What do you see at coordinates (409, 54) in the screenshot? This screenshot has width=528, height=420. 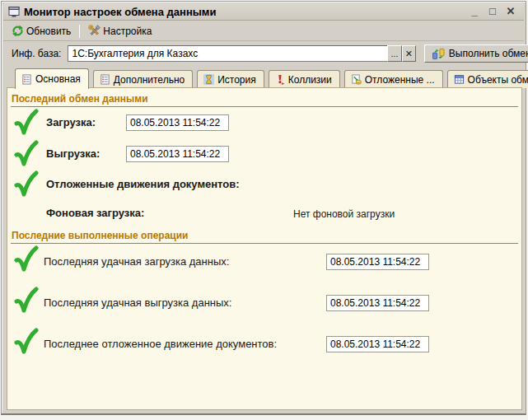 I see `clear-icon: ✕` at bounding box center [409, 54].